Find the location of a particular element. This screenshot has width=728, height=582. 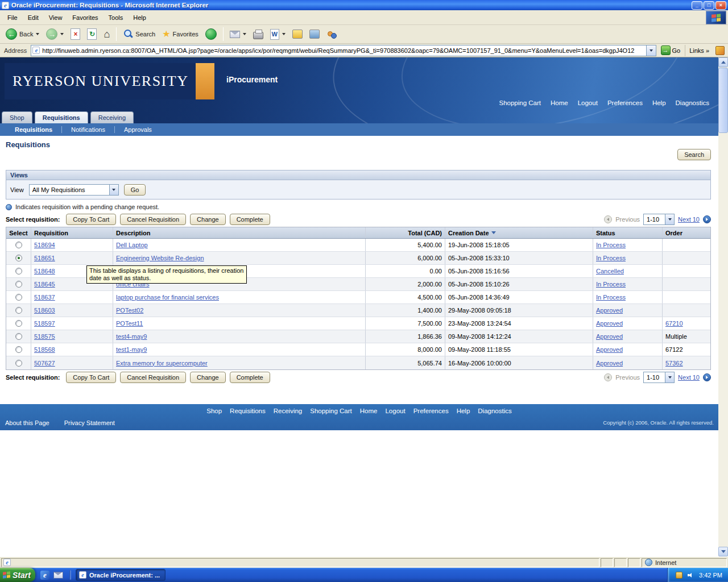

footer-nav-link: Shop is located at coordinates (214, 411).